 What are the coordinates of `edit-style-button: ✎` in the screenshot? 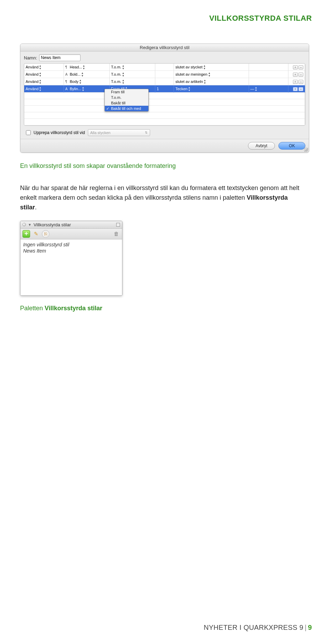 It's located at (36, 234).